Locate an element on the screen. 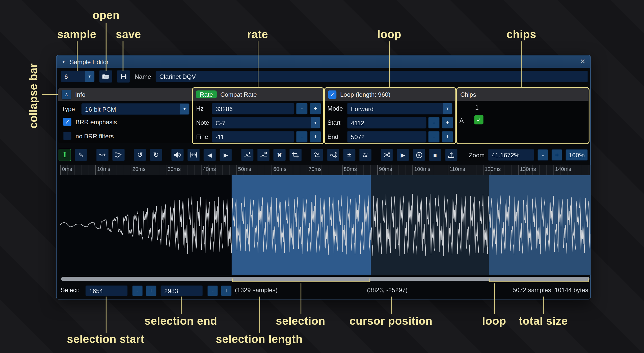  normalize-button is located at coordinates (194, 155).